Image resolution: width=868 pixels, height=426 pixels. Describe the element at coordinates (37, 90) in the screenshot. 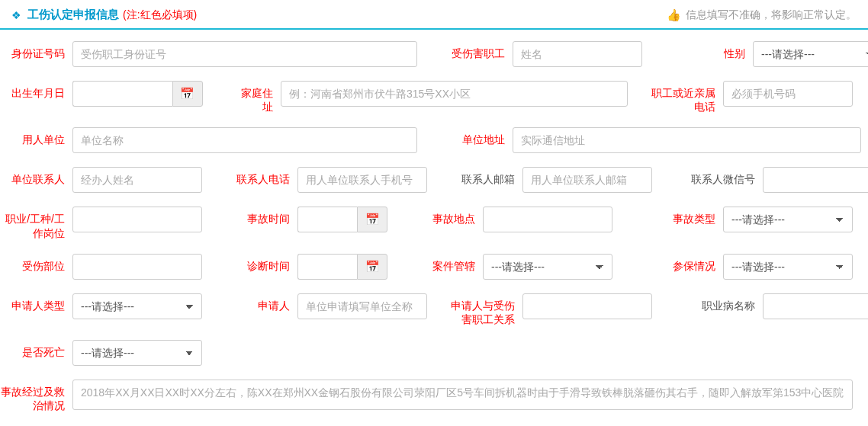

I see `label-birth: 出生年月日` at that location.